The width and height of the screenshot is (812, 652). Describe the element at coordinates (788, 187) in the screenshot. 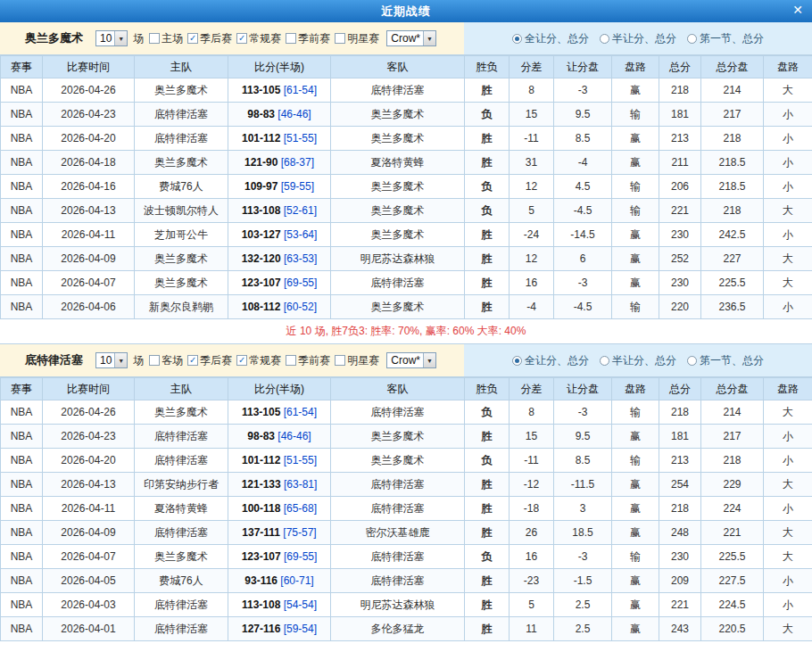

I see `cell-over-under-result: 小` at that location.